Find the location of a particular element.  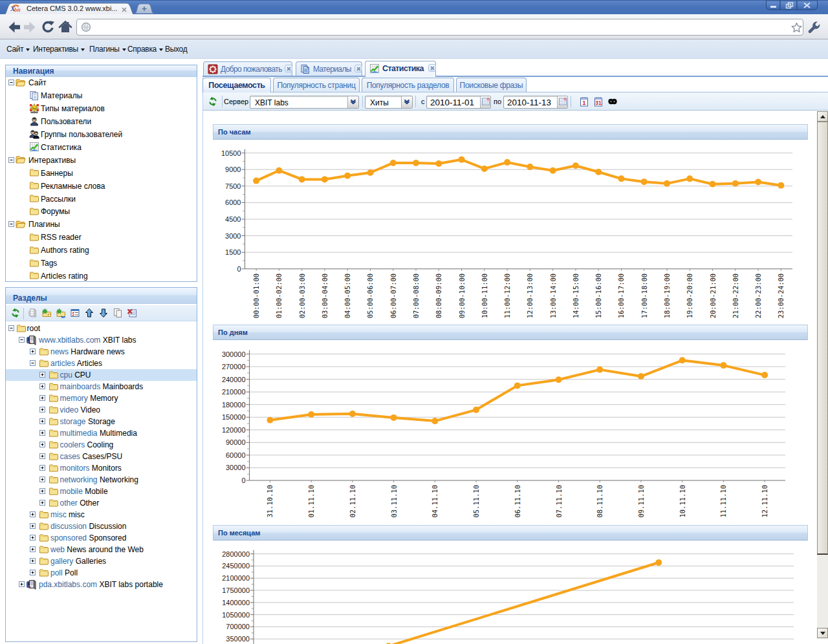

bookmark-star-icon is located at coordinates (797, 27).